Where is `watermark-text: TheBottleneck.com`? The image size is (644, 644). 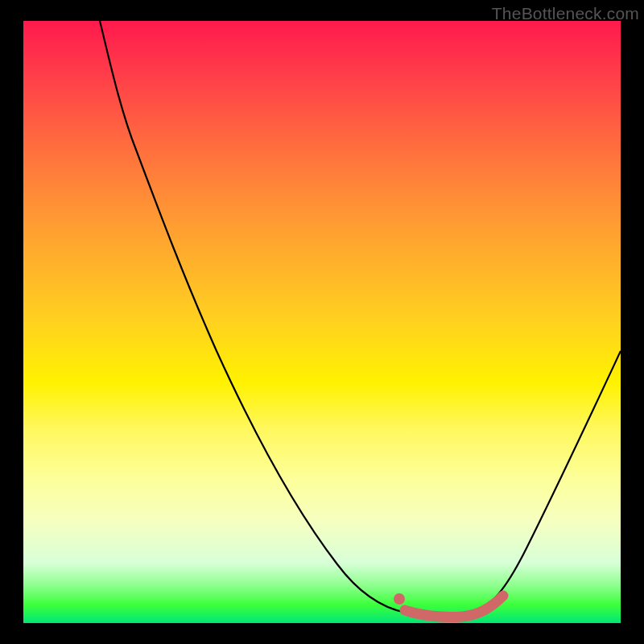 watermark-text: TheBottleneck.com is located at coordinates (565, 14).